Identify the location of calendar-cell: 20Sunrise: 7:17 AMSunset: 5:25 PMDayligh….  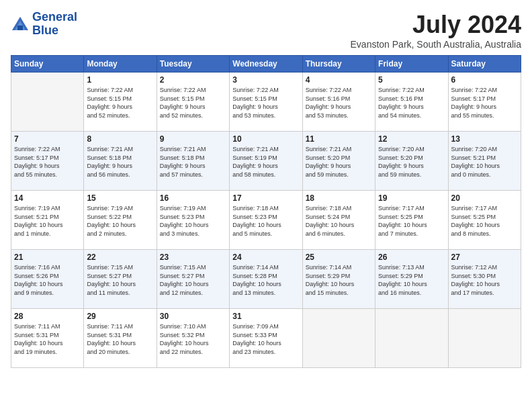
(484, 220).